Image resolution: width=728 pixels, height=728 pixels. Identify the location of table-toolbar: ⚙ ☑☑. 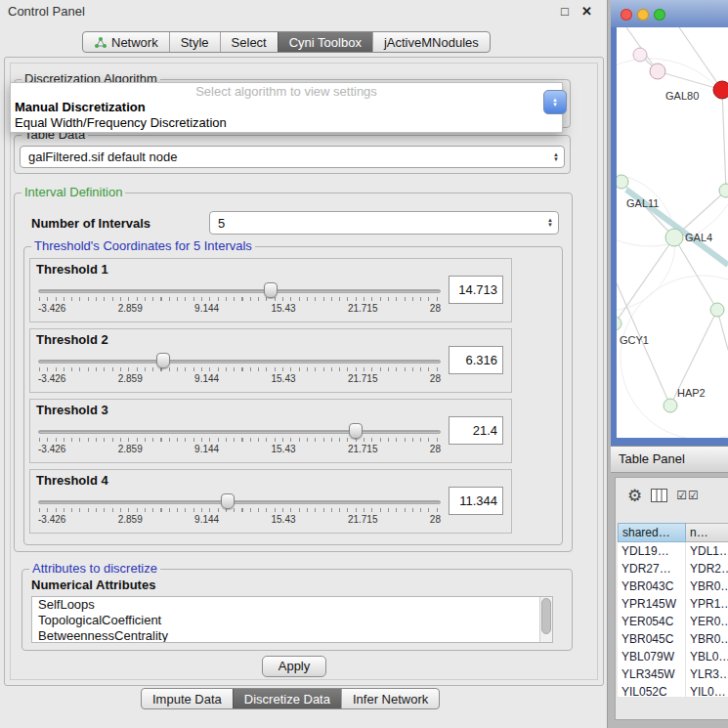
(672, 495).